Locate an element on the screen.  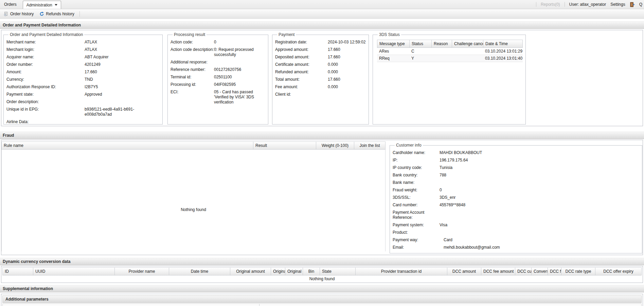
field-label: Deposited amount: is located at coordinates (302, 57).